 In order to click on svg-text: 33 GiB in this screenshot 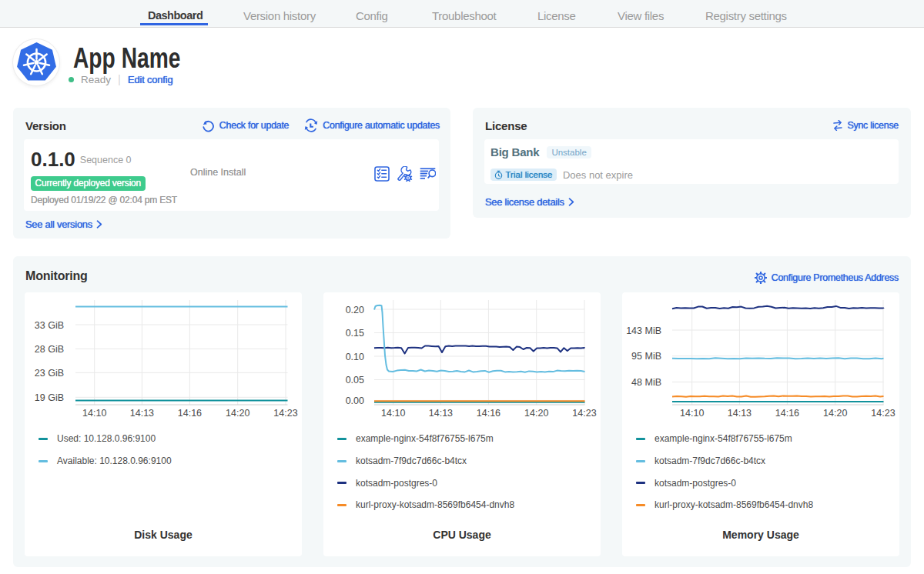, I will do `click(49, 325)`.